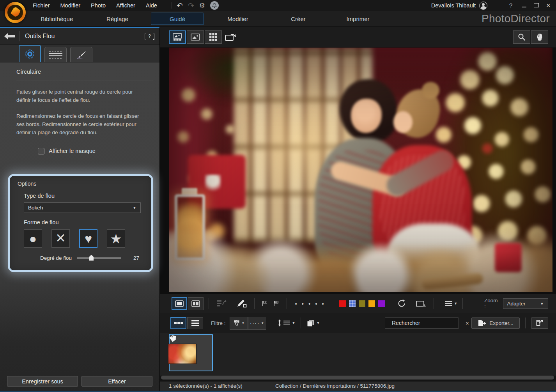 The height and width of the screenshot is (392, 556). What do you see at coordinates (99, 258) in the screenshot?
I see `degree-slider-track` at bounding box center [99, 258].